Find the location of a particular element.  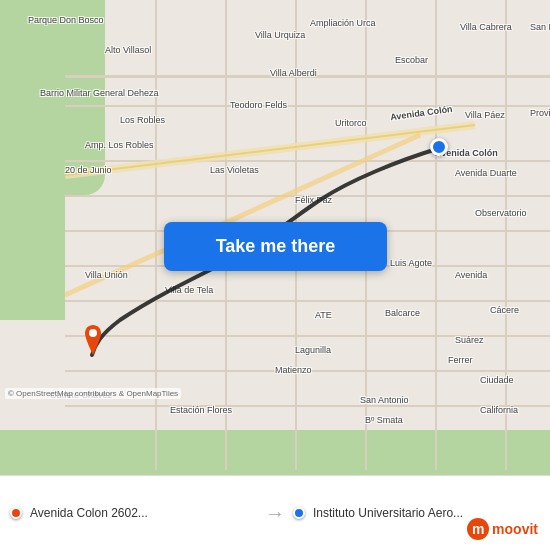

road-h4 is located at coordinates (308, 196).